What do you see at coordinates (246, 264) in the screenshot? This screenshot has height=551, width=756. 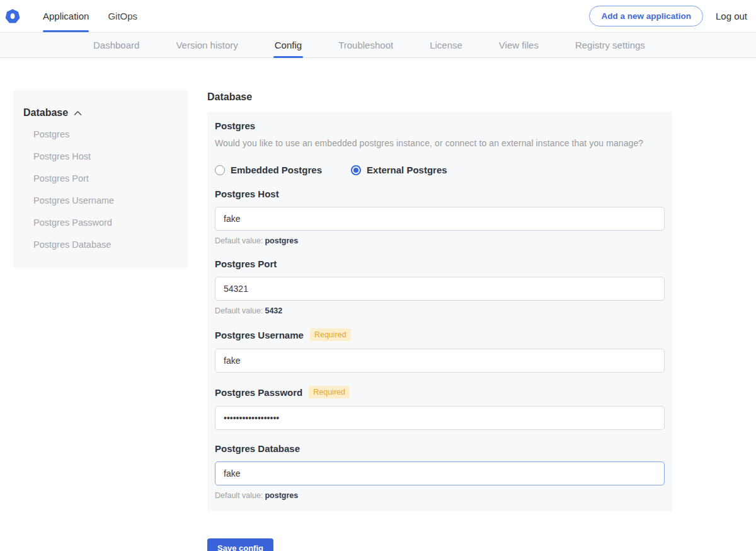 I see `postgres-port-label: Postgres Port` at bounding box center [246, 264].